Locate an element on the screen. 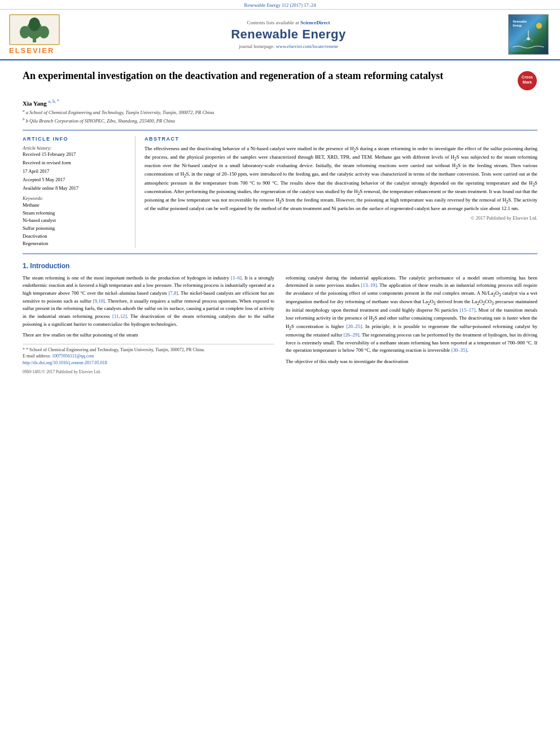  keyword-regeneration: Regeneration is located at coordinates (76, 244).